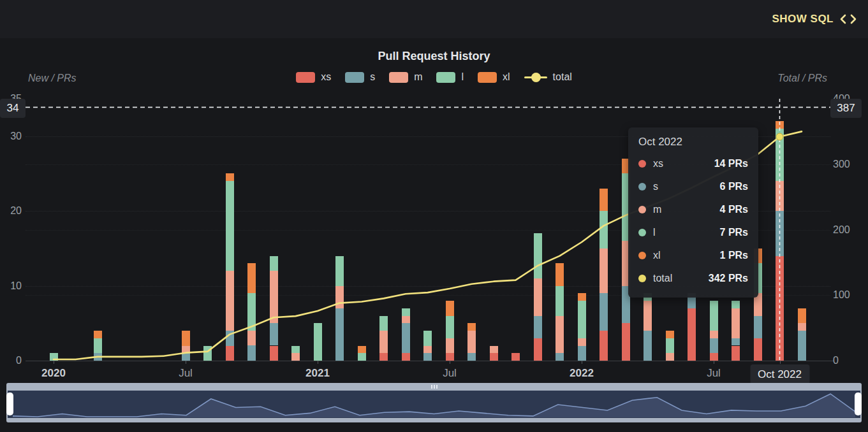 Image resolution: width=868 pixels, height=432 pixels. What do you see at coordinates (779, 241) in the screenshot?
I see `bar-oct-2022` at bounding box center [779, 241].